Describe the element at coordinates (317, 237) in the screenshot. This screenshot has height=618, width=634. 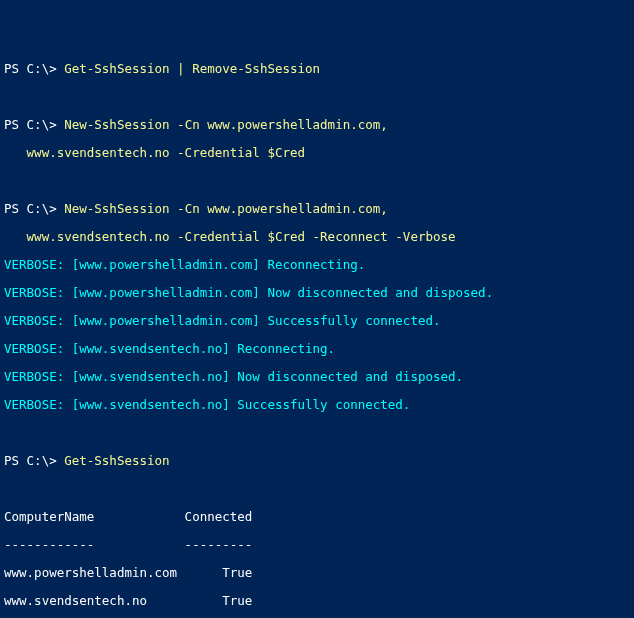
I see `command-continuation: www.svendsentech.no -Credential $Cred -R…` at that location.